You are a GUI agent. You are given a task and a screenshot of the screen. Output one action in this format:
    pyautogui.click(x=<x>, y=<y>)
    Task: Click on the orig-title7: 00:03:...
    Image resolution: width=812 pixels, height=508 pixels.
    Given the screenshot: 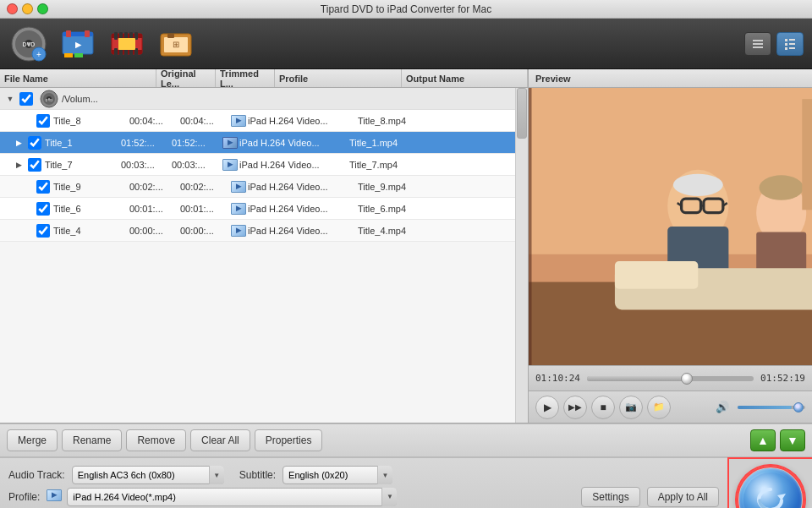 What is the action you would take?
    pyautogui.click(x=146, y=165)
    